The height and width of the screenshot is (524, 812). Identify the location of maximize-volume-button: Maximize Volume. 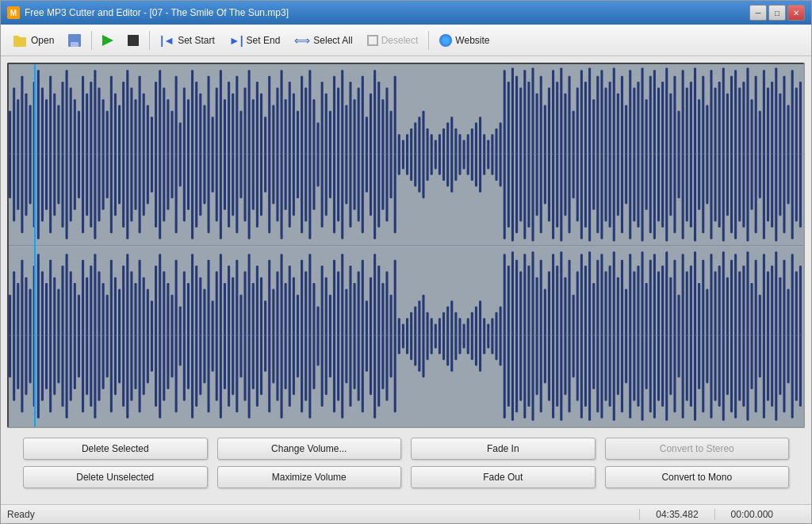
(309, 477).